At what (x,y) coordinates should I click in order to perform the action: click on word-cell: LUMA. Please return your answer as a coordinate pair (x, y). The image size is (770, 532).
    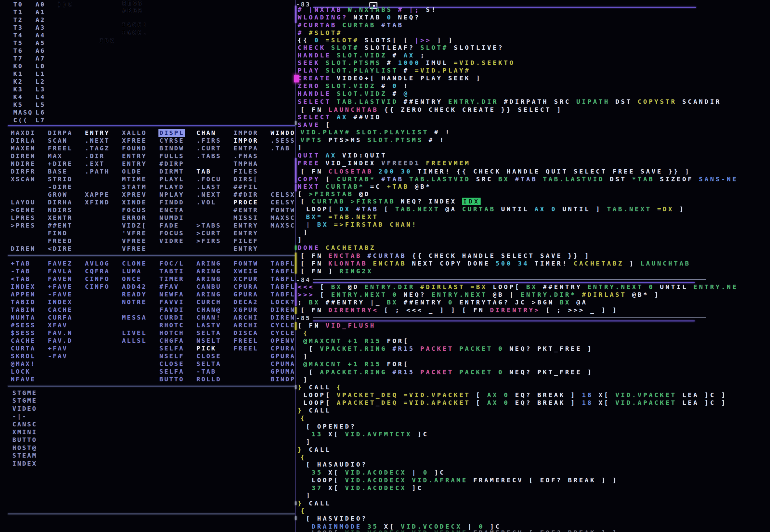
    Looking at the image, I should click on (134, 271).